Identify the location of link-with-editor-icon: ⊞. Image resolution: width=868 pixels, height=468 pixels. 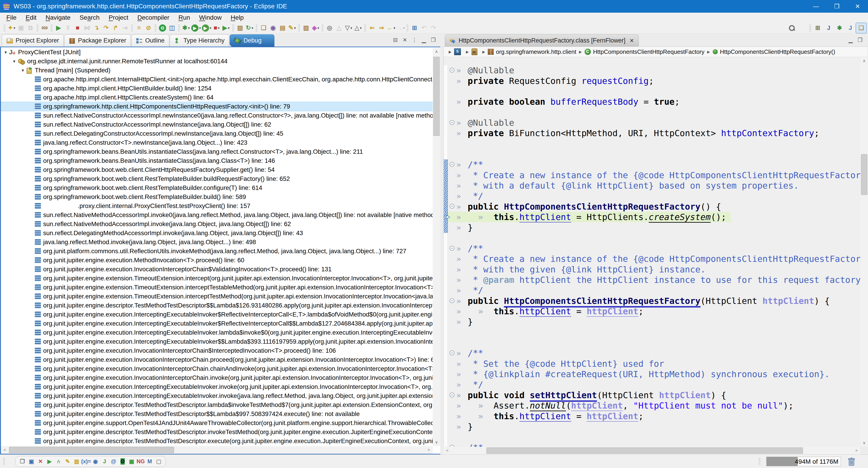
(414, 28).